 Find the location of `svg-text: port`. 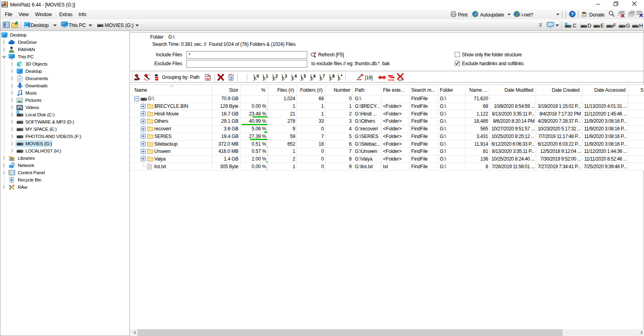

svg-text: port is located at coordinates (401, 80).